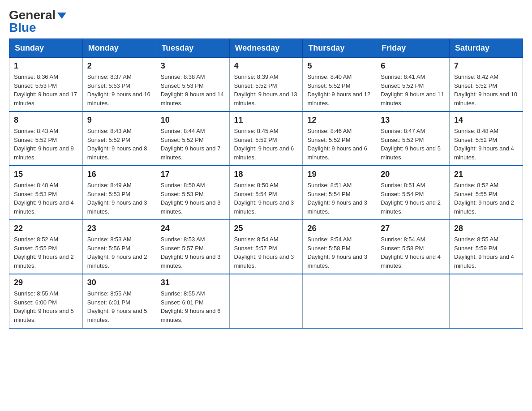  Describe the element at coordinates (266, 120) in the screenshot. I see `day-number: 11` at that location.